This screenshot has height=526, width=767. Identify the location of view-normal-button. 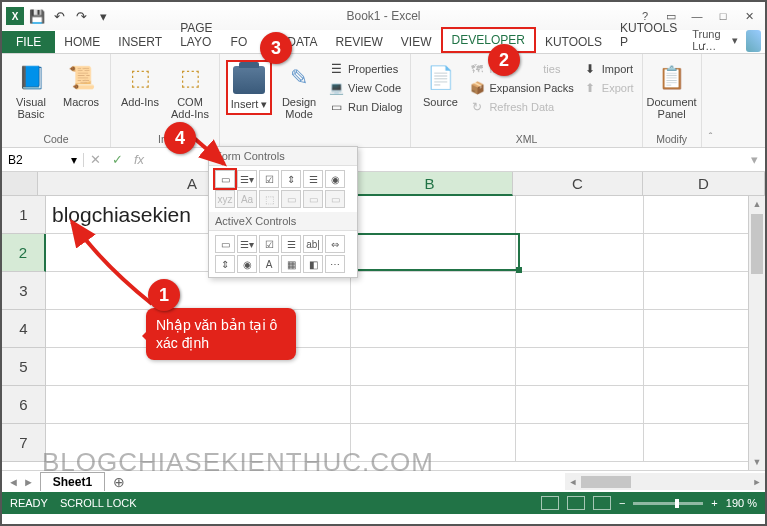
(550, 503).